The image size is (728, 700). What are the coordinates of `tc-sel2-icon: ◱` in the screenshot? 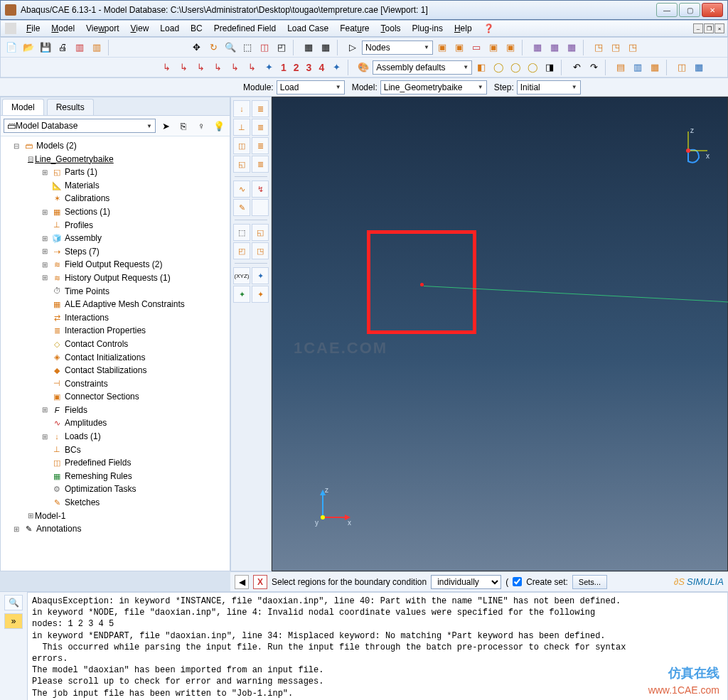 It's located at (260, 232).